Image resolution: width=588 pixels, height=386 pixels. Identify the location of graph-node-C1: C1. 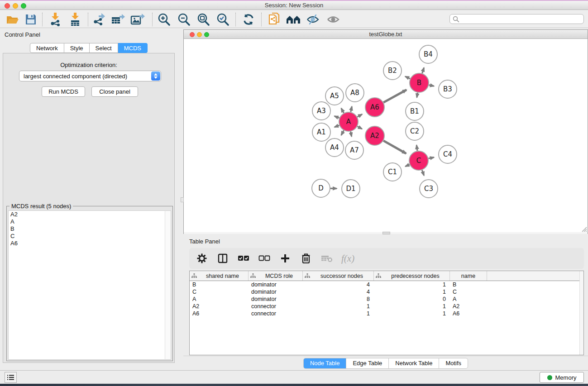
(392, 172).